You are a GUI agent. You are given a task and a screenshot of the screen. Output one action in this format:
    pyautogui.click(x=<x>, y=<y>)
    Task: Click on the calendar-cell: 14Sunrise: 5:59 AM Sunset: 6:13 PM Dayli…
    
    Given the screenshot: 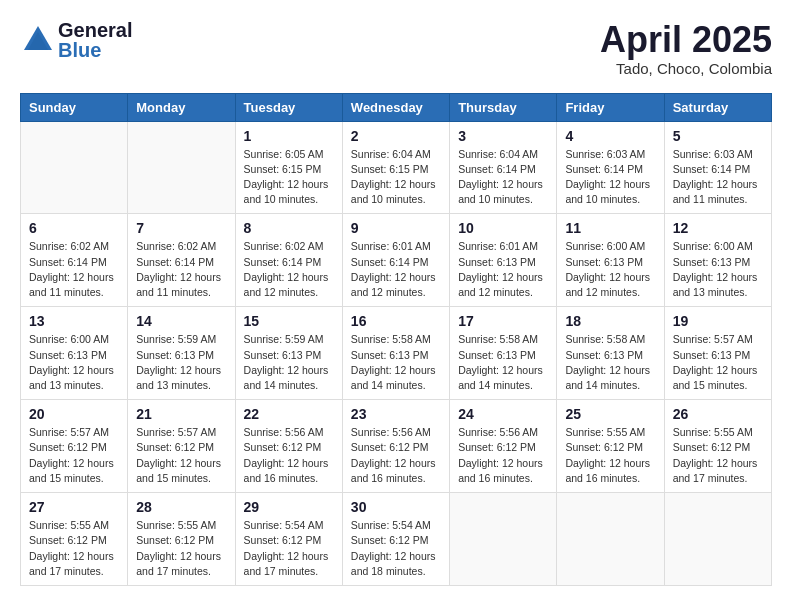 What is the action you would take?
    pyautogui.click(x=182, y=354)
    